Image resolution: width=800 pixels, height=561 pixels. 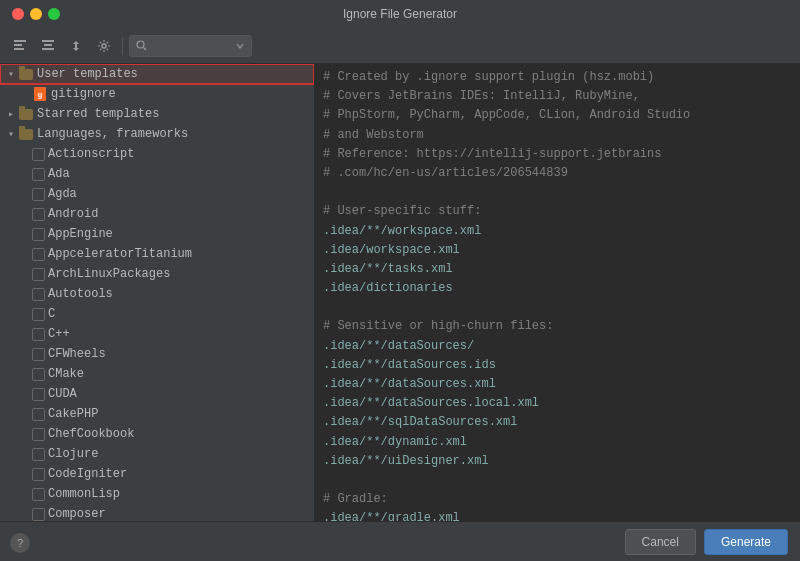 I want to click on clojure-label: Clojure, so click(x=73, y=454).